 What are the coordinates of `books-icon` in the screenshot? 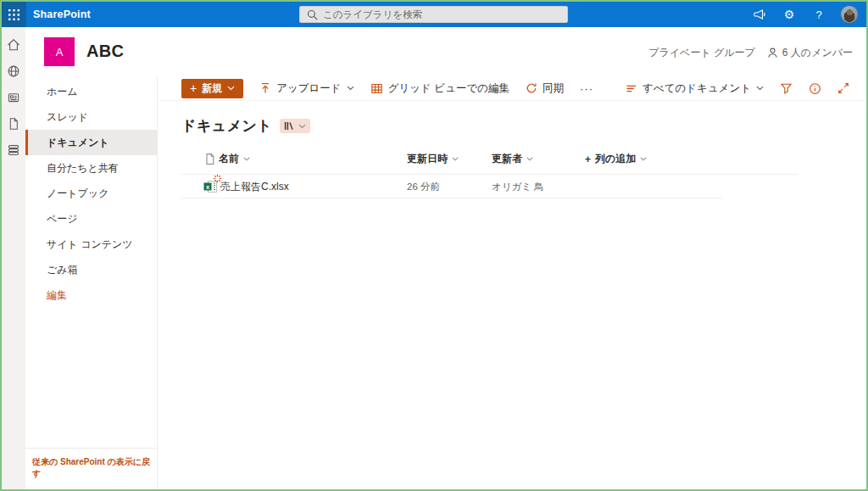 It's located at (290, 126).